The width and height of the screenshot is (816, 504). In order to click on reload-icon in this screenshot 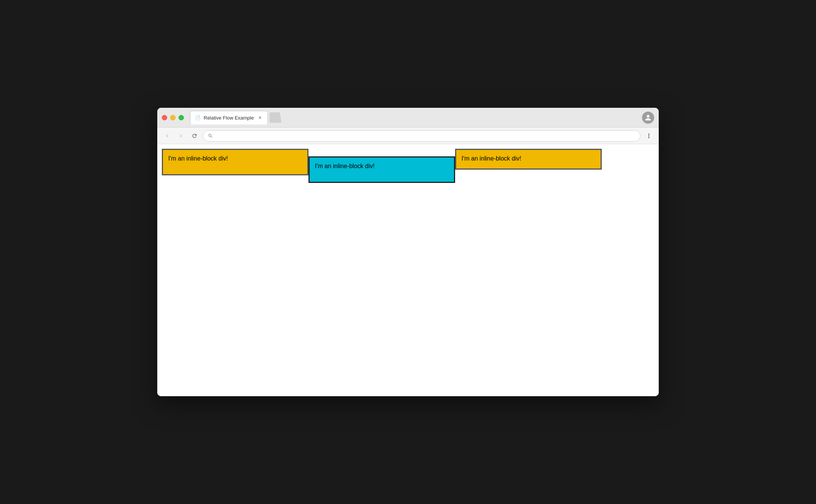, I will do `click(195, 136)`.